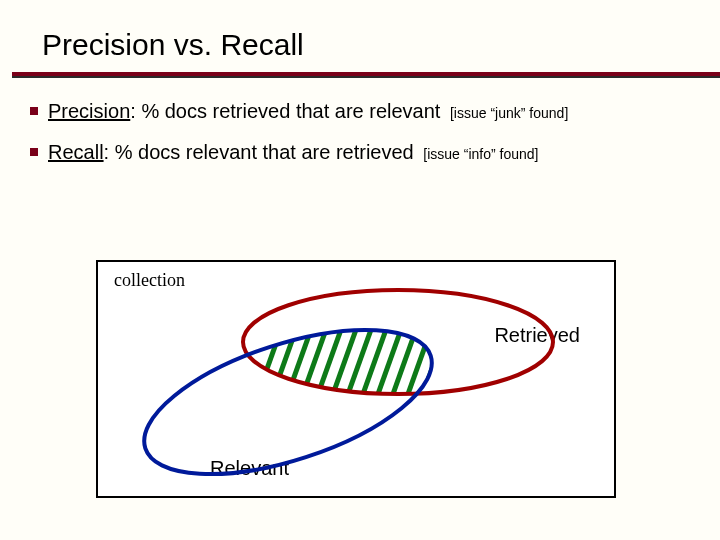 This screenshot has width=720, height=540. I want to click on term: Recall, so click(76, 152).